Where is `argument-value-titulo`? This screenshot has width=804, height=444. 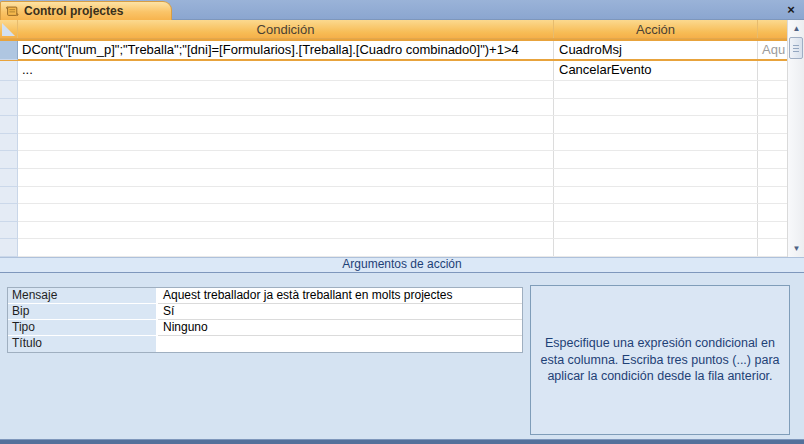
argument-value-titulo is located at coordinates (340, 344).